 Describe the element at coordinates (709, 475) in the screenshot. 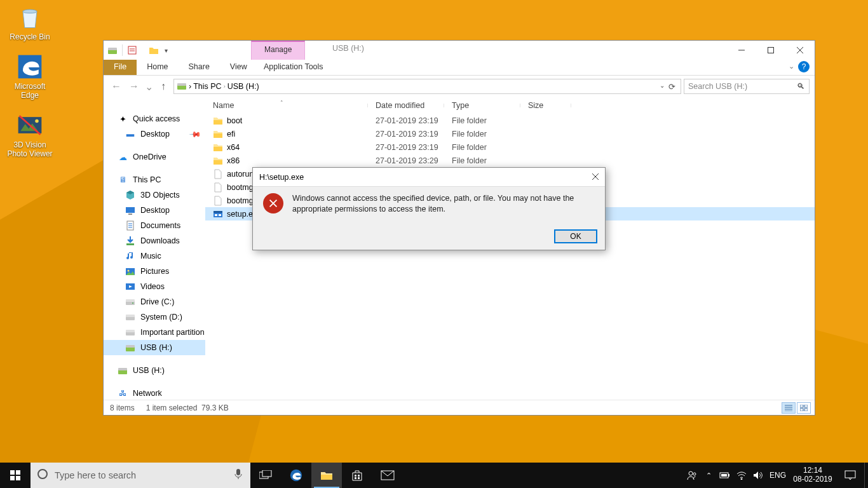

I see `tray-overflow-icon: ⌃` at that location.